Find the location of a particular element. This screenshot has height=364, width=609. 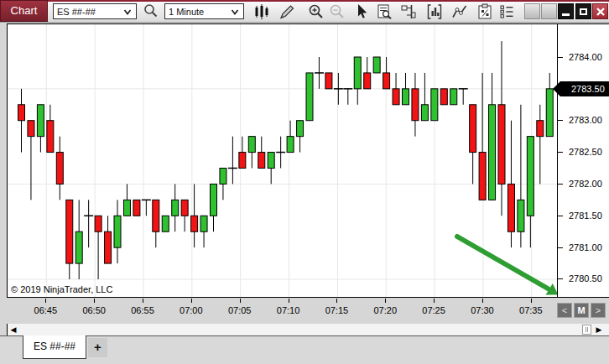

instrument-search-button is located at coordinates (151, 12).